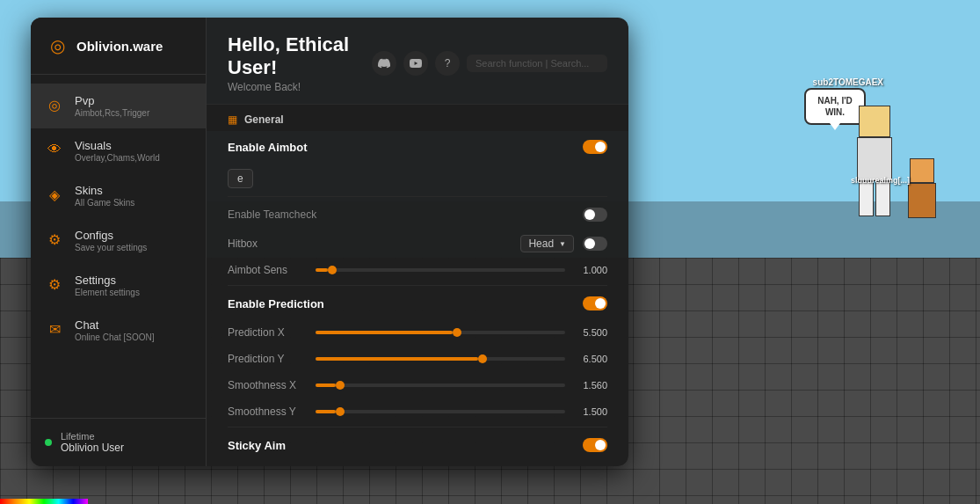  I want to click on help-button: ?, so click(447, 63).